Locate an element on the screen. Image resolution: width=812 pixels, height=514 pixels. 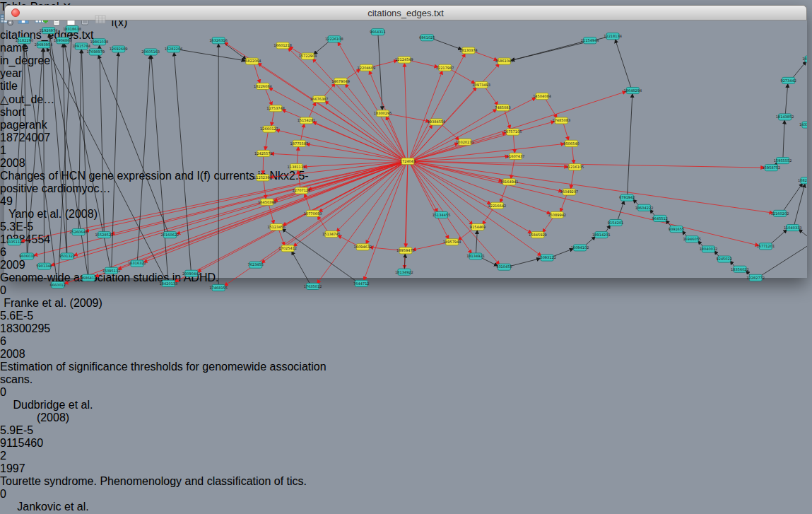
graph-node: 18604222 is located at coordinates (645, 208).